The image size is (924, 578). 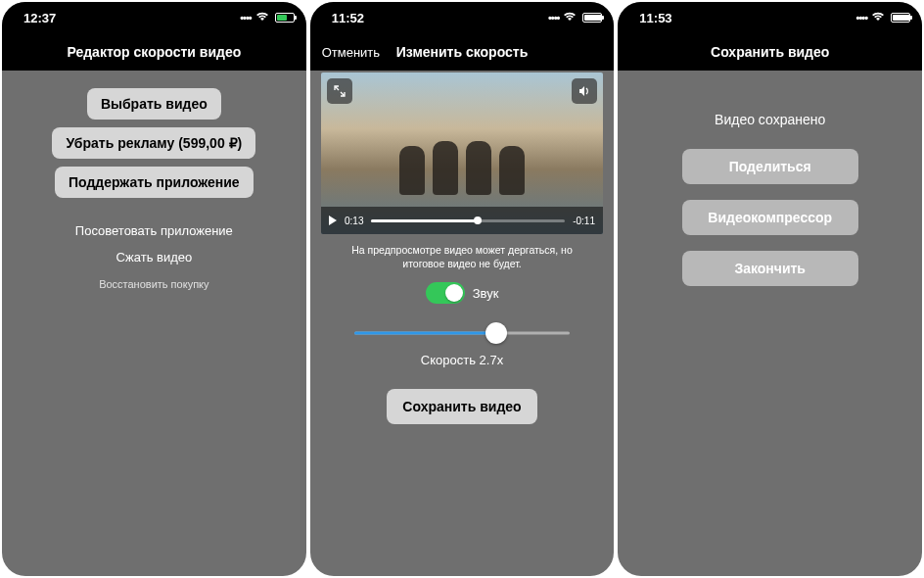 What do you see at coordinates (155, 104) in the screenshot?
I see `select-video-button: Выбрать видео` at bounding box center [155, 104].